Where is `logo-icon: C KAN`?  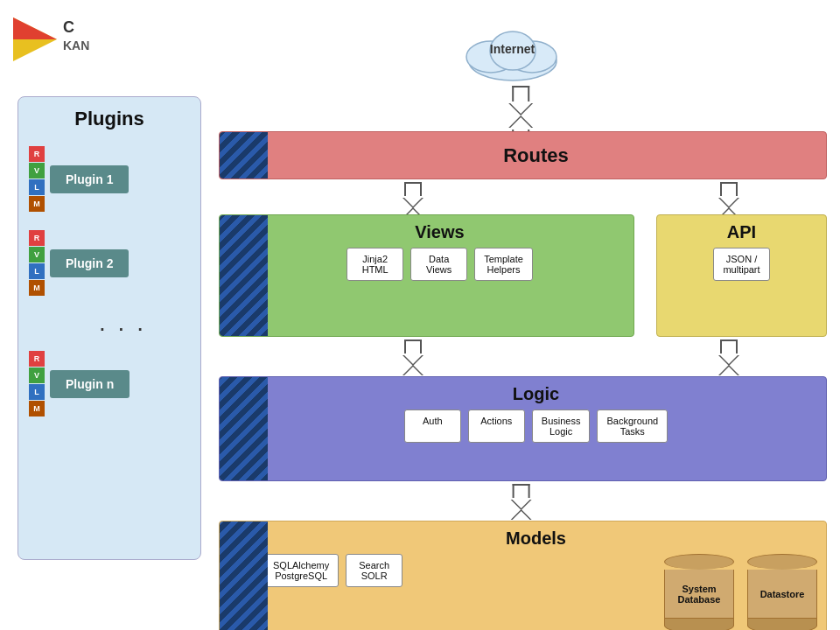 logo-icon: C KAN is located at coordinates (61, 39).